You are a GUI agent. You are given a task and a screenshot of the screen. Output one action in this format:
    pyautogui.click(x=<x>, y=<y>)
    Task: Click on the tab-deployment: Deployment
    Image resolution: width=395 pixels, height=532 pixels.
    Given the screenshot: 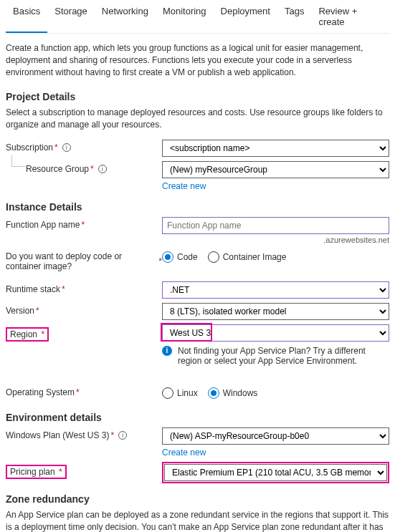 What is the action you would take?
    pyautogui.click(x=245, y=16)
    